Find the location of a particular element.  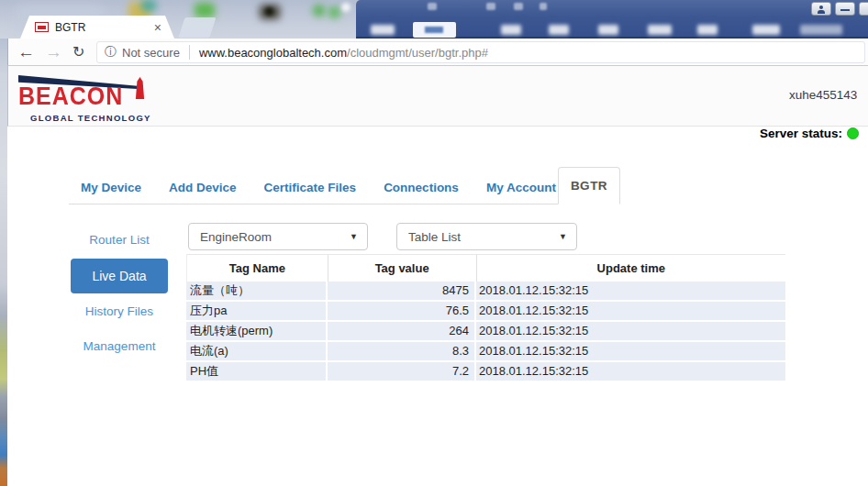

user-window-button is located at coordinates (821, 9).